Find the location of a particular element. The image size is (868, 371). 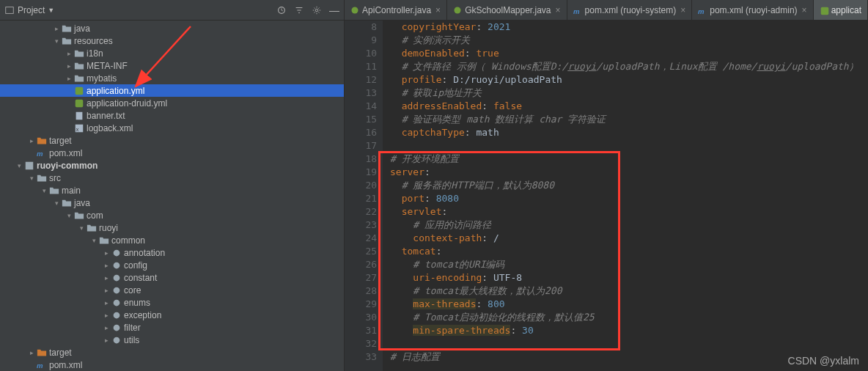

line-number: 32 is located at coordinates (361, 344).